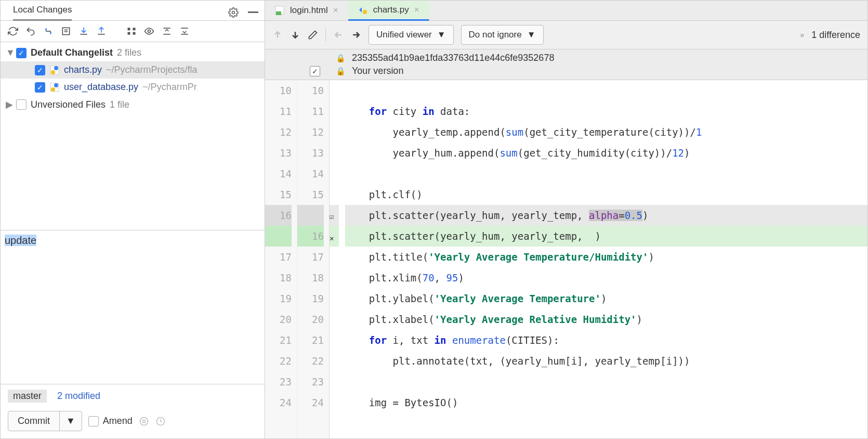 This screenshot has width=868, height=439. Describe the element at coordinates (133, 10) in the screenshot. I see `local-changes-header: Local Changes` at that location.